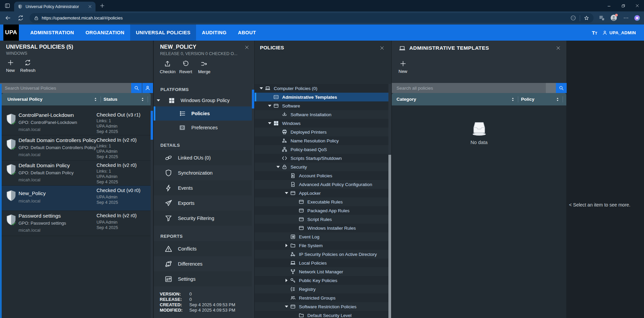 This screenshot has width=644, height=318. Describe the element at coordinates (75, 148) in the screenshot. I see `policy-row: Default Domain Controllers Policy GPO` at that location.